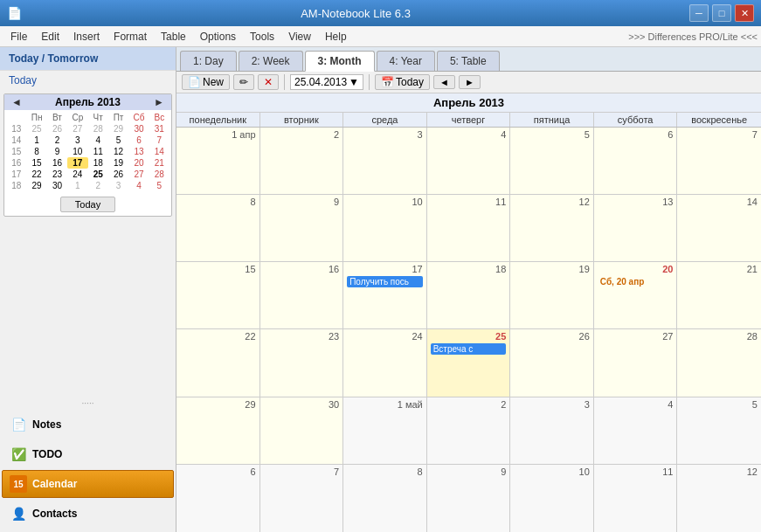  I want to click on date-value: 25.04.2013, so click(321, 82).